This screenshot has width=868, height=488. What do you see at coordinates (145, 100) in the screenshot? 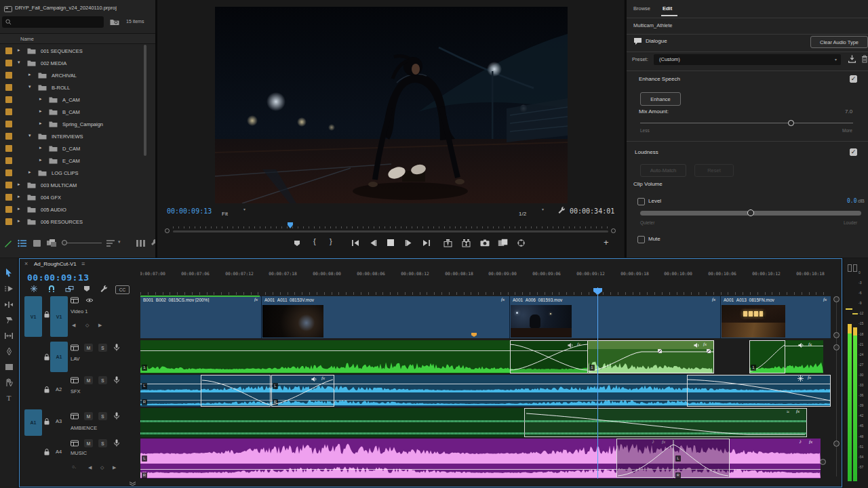
I see `project-scrollbar` at bounding box center [145, 100].